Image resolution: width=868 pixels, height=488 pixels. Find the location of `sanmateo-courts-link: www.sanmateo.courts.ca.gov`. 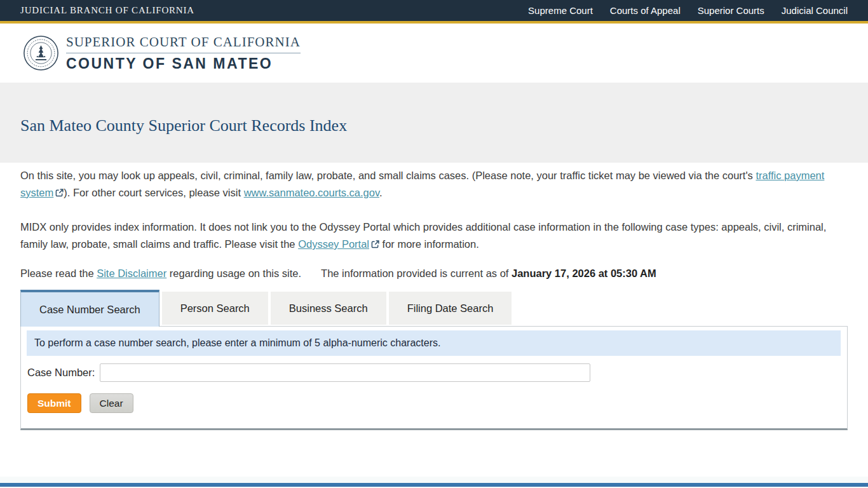

sanmateo-courts-link: www.sanmateo.courts.ca.gov is located at coordinates (311, 193).